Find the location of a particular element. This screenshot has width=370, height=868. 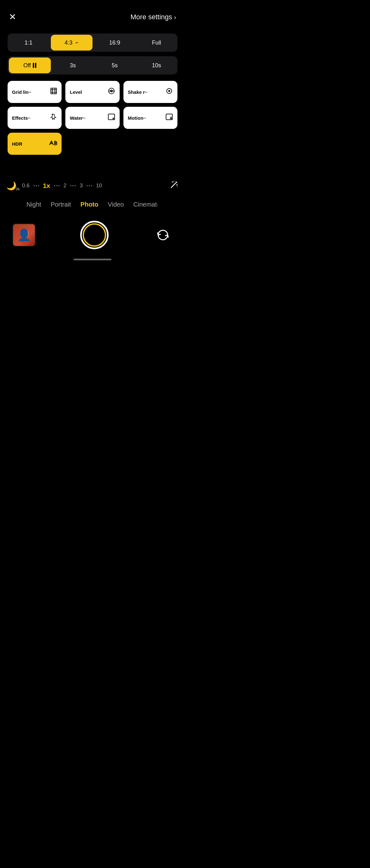

aspect-corner-icon: ⌐ is located at coordinates (77, 42).